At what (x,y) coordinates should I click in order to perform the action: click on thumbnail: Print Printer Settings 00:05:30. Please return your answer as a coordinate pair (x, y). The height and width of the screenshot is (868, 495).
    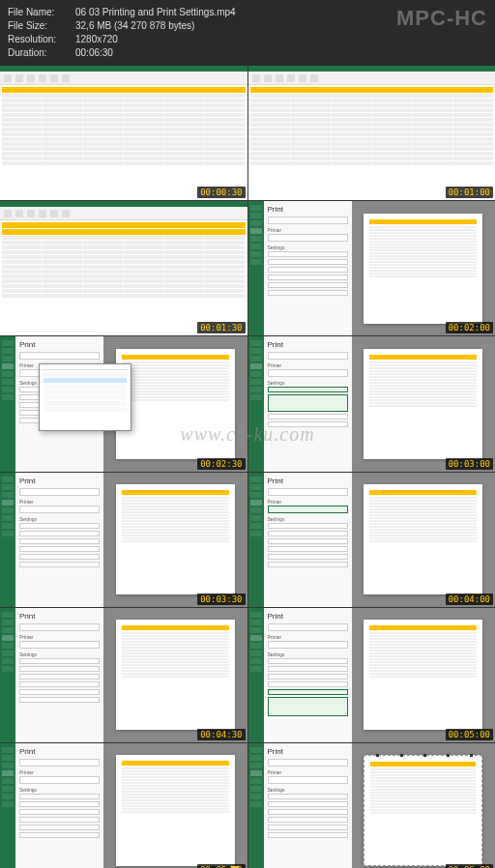
    Looking at the image, I should click on (124, 806).